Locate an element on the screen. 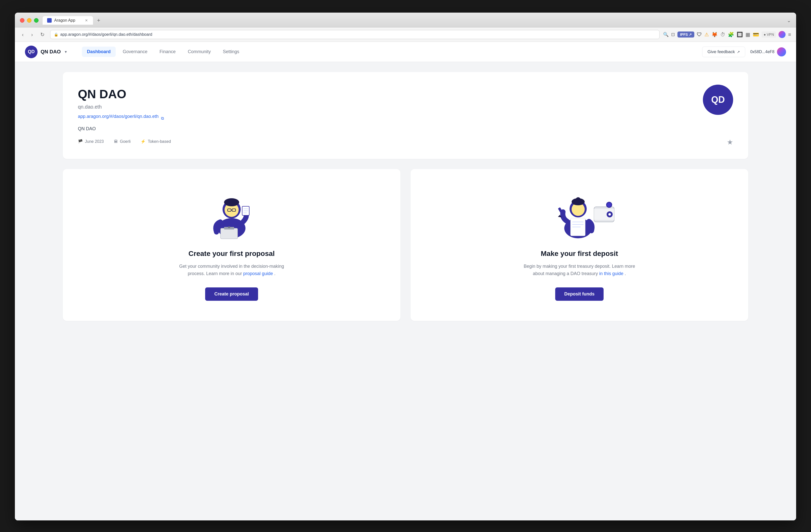 This screenshot has width=811, height=532. dao-created-text: June 2023 is located at coordinates (94, 142).